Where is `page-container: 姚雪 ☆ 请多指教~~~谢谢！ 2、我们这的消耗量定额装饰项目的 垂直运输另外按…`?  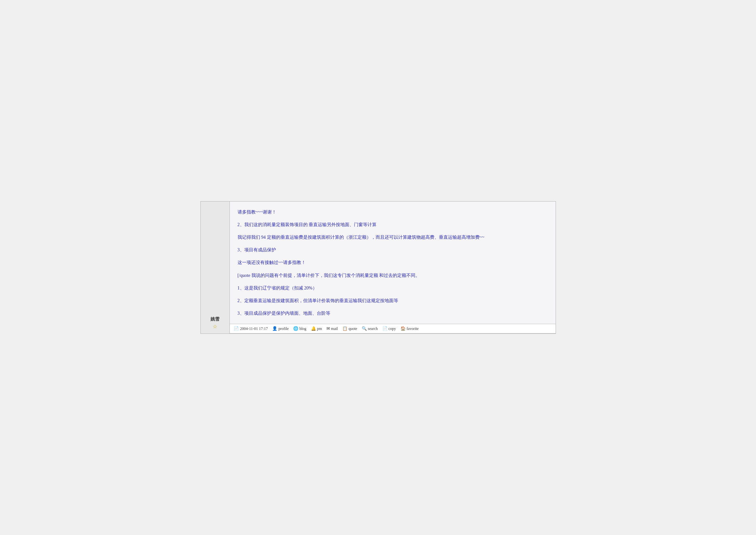 page-container: 姚雪 ☆ 请多指教~~~谢谢！ 2、我们这的消耗量定额装饰项目的 垂直运输另外按… is located at coordinates (378, 268).